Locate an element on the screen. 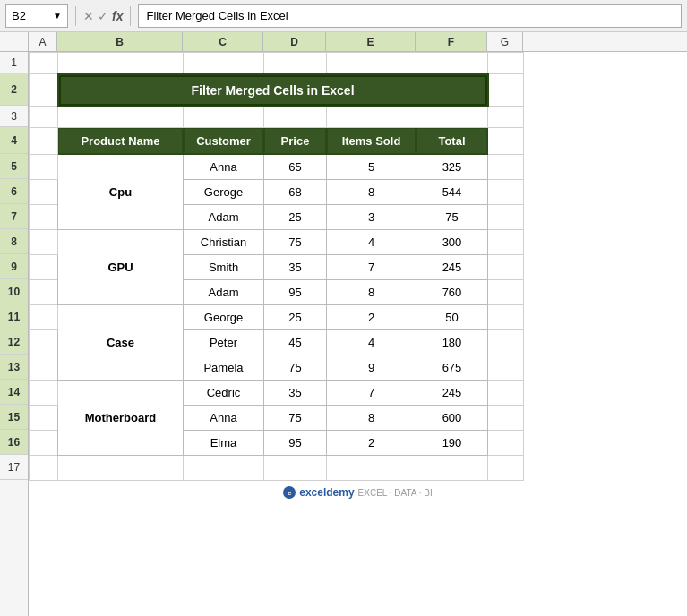 The image size is (687, 616). cell-g16 is located at coordinates (506, 443).